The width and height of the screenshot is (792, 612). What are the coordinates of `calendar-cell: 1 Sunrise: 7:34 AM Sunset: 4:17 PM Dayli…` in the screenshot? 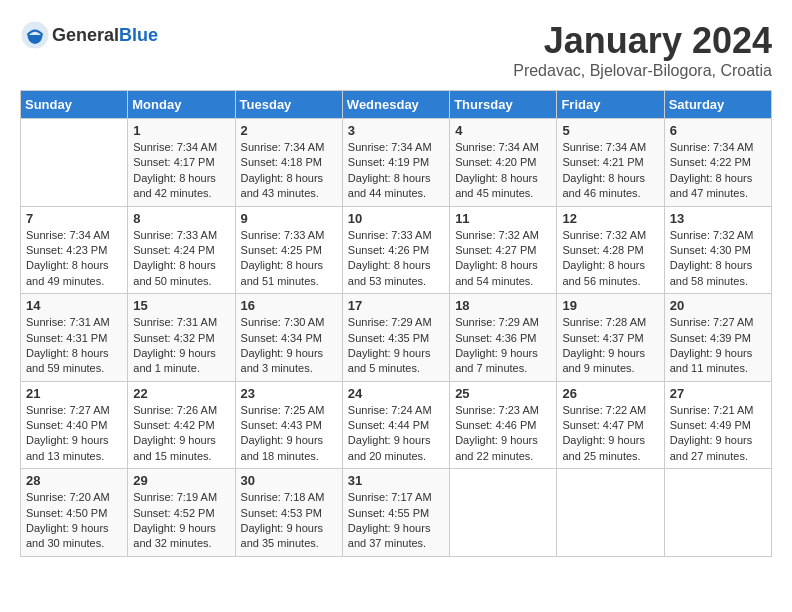 It's located at (182, 163).